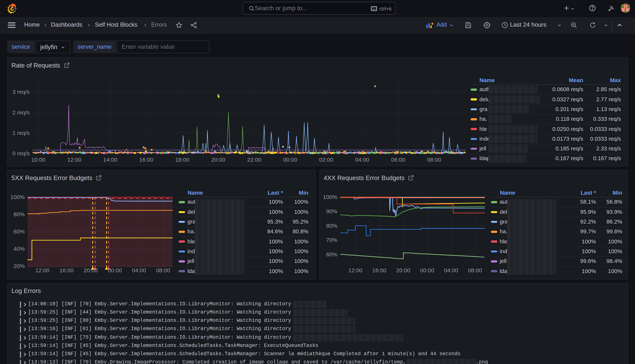 This screenshot has height=364, width=635. I want to click on svg-text: 40%, so click(19, 248).